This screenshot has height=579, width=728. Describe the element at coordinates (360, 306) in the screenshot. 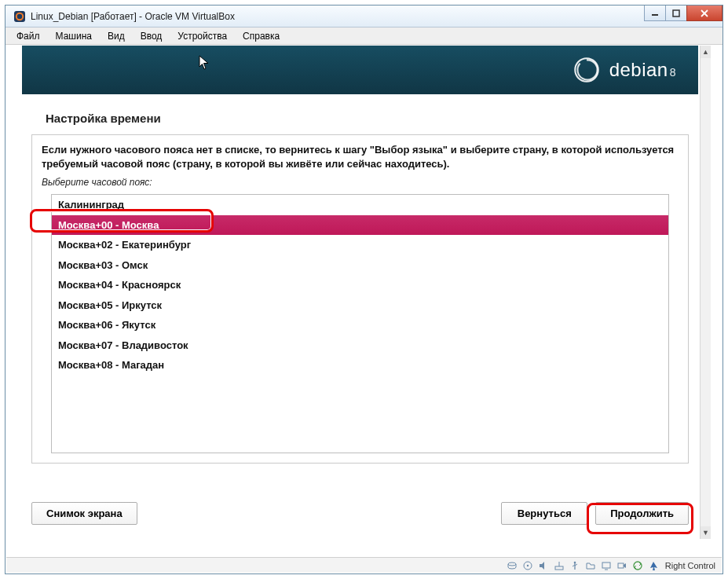

I see `timezone-item: Москва+05 - Иркутск` at that location.